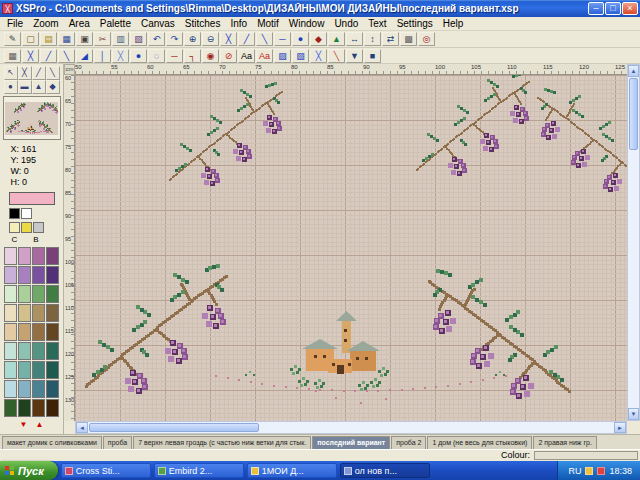 The image size is (640, 480). Describe the element at coordinates (415, 24) in the screenshot. I see `menu-item: Settings` at that location.